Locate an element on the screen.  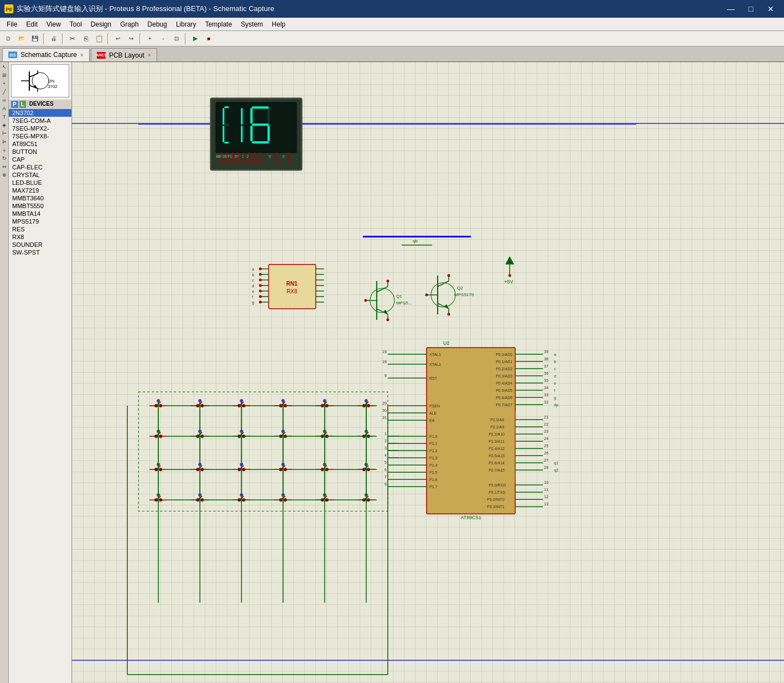
device-item-cap-elec: CAP-ELEC is located at coordinates (40, 167).